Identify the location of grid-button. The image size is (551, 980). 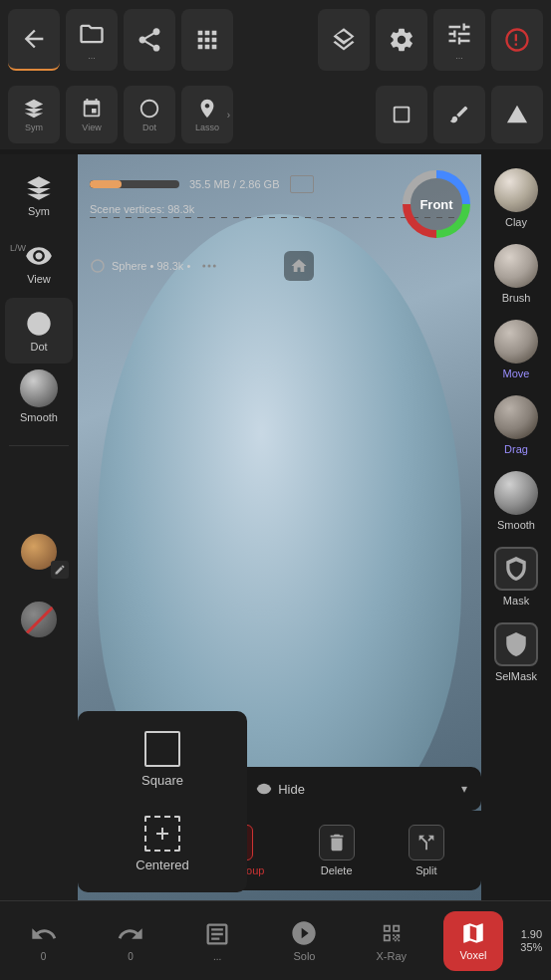
(207, 40).